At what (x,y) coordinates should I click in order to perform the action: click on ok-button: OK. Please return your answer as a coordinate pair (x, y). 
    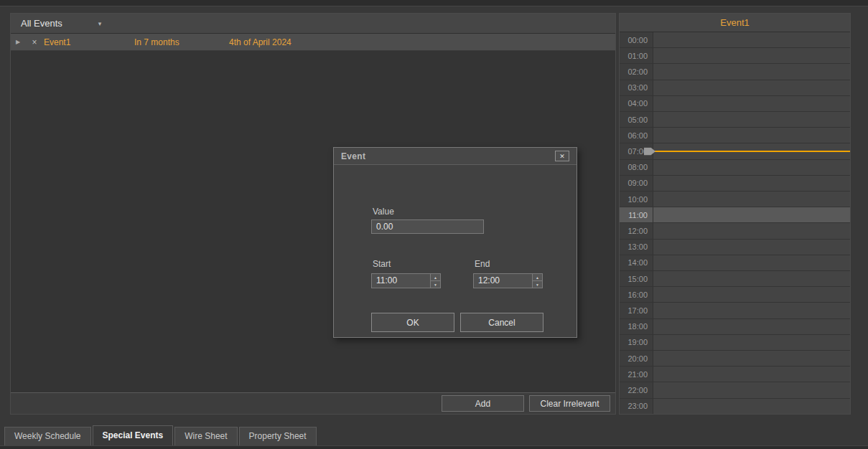
    Looking at the image, I should click on (413, 323).